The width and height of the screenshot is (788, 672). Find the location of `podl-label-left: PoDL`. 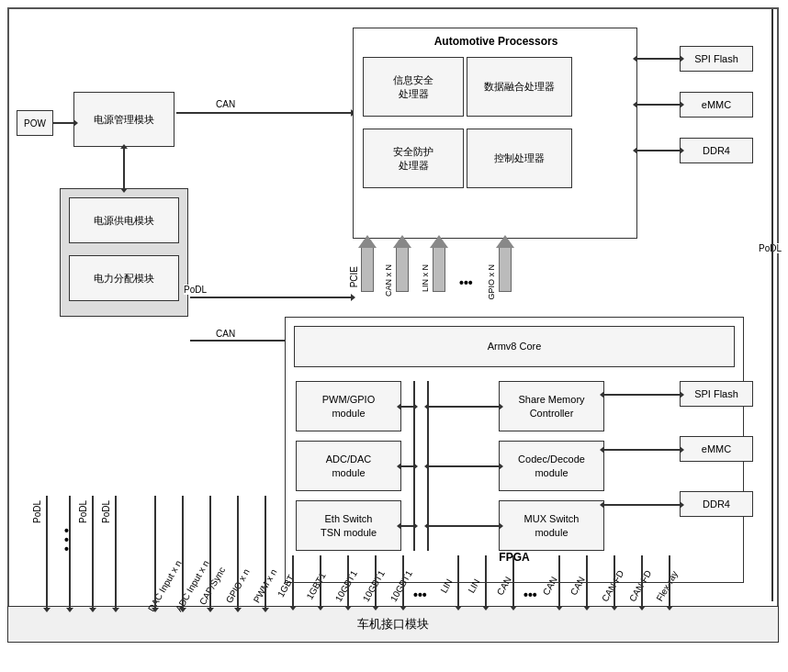

podl-label-left: PoDL is located at coordinates (195, 290).